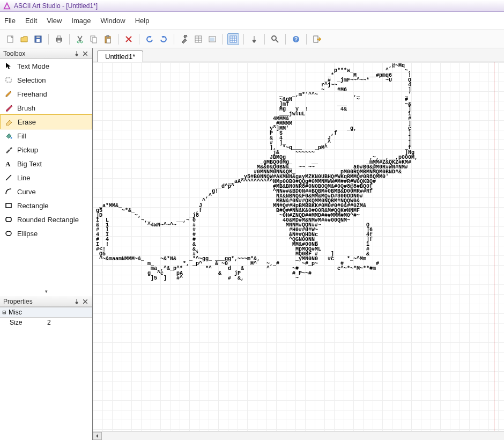  Describe the element at coordinates (46, 80) in the screenshot. I see `tool-selection: Selection` at that location.